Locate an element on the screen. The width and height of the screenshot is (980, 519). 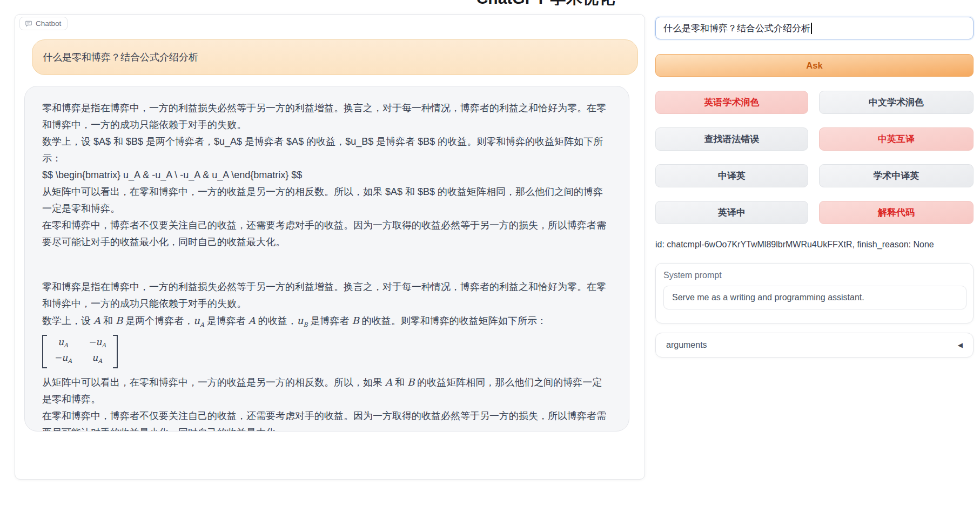
chat-paragraph: 从矩阵中可以看出，在零和博弈中，一方的收益是另一方的相反数。所以，如果 $A$ … is located at coordinates (327, 200).